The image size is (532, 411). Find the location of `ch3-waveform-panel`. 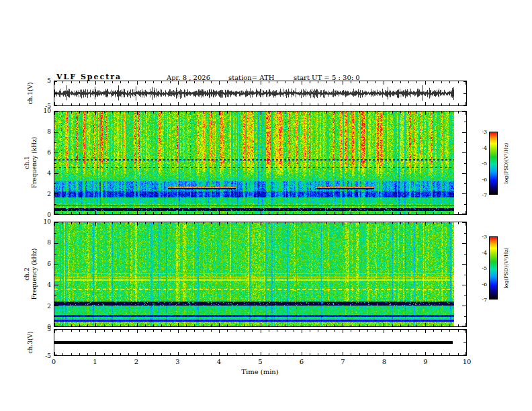

ch3-waveform-panel is located at coordinates (261, 342).